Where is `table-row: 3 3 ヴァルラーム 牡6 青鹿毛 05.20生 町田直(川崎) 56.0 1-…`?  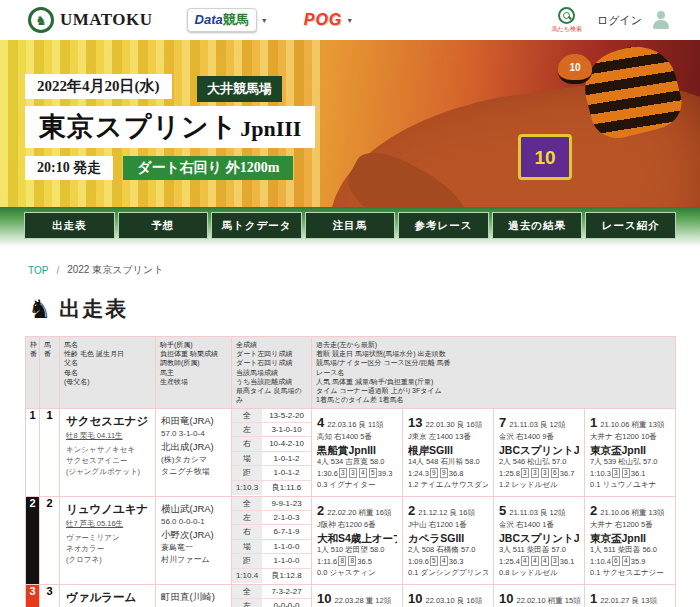
table-row: 3 3 ヴァルラーム 牡6 青鹿毛 05.20生 町田直(川崎) 56.0 1-… is located at coordinates (351, 596).